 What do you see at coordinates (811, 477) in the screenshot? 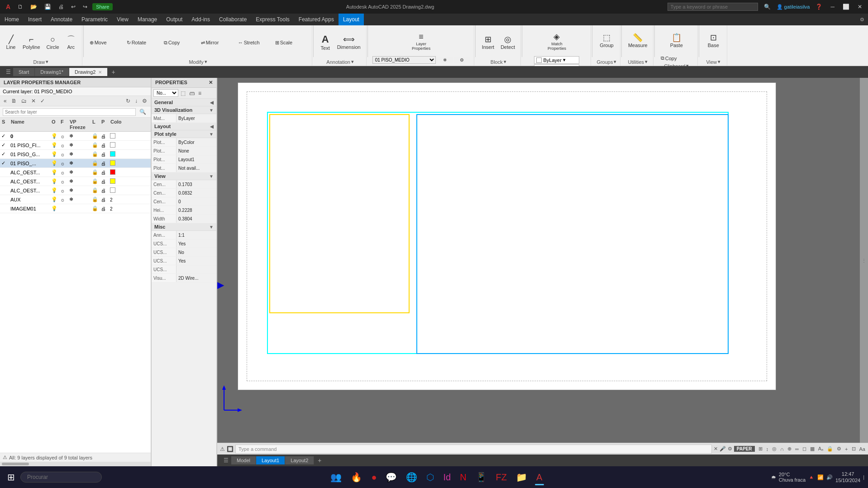
I see `system-tray: 🔺` at bounding box center [811, 477].